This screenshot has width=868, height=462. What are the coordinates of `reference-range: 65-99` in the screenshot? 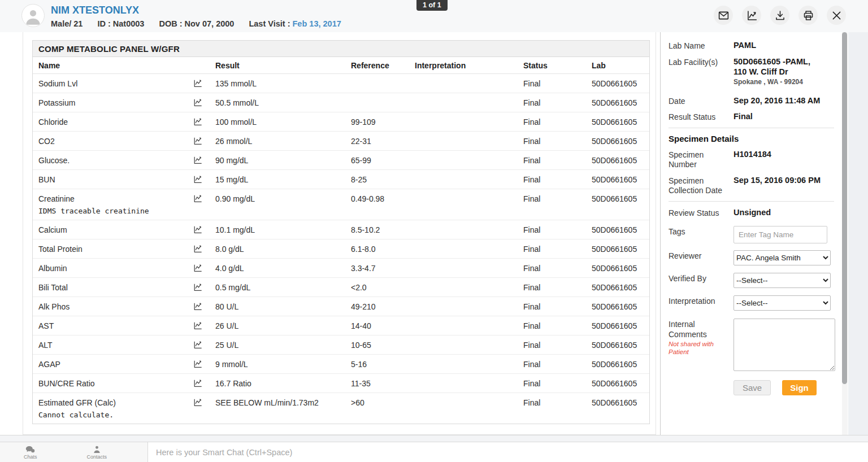 It's located at (383, 160).